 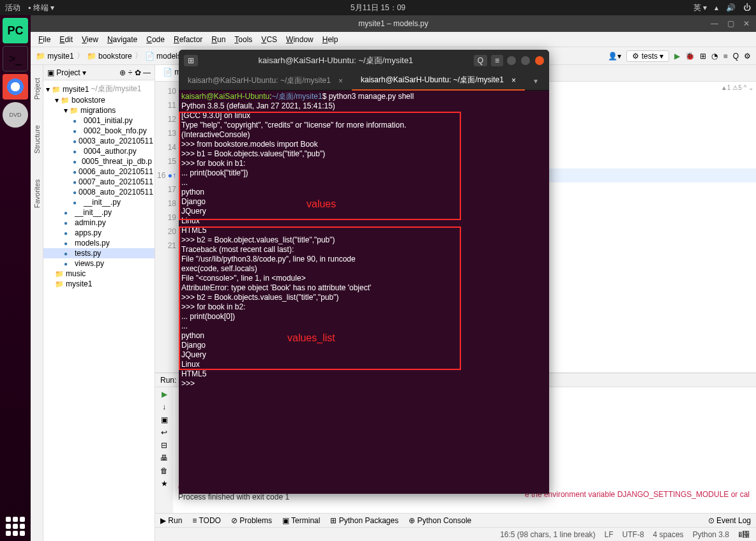 What do you see at coordinates (711, 535) in the screenshot?
I see `status-item: Python 3.8` at bounding box center [711, 535].